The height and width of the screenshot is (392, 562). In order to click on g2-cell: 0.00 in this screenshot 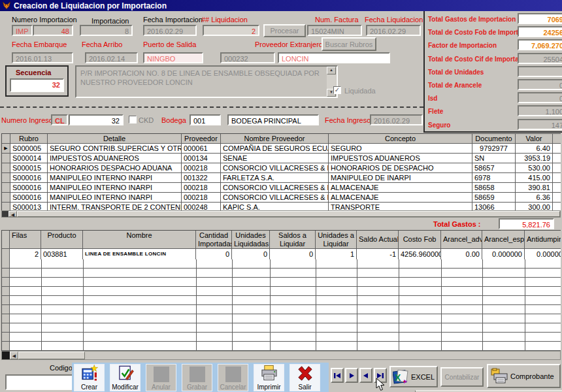, I will do `click(461, 254)`.